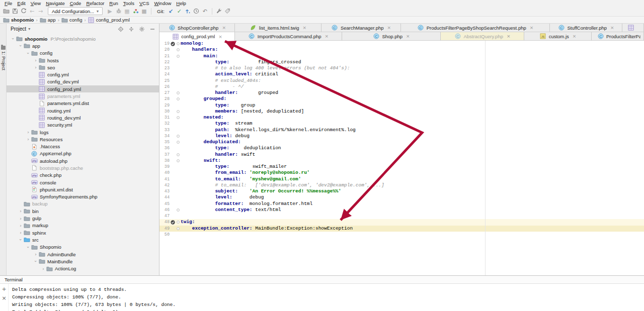 The height and width of the screenshot is (311, 644). What do you see at coordinates (401, 124) in the screenshot?
I see `code-line: 32 type: stream` at bounding box center [401, 124].